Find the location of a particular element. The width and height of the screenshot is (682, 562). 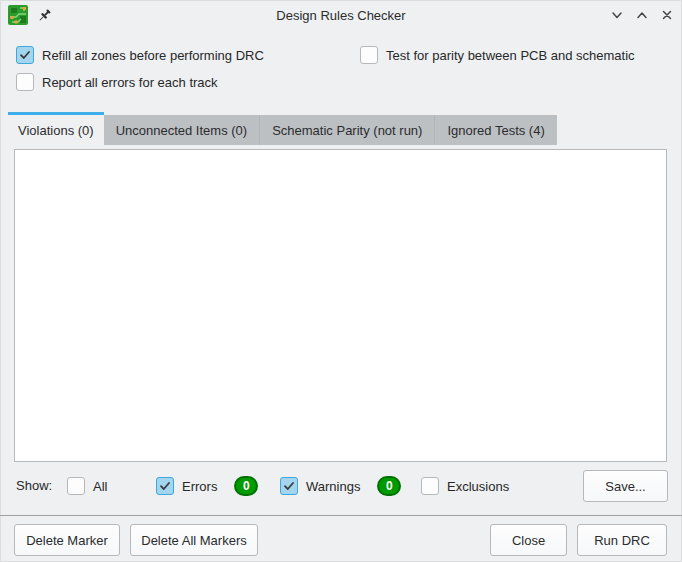

run-drc-button: Run DRC is located at coordinates (622, 540).